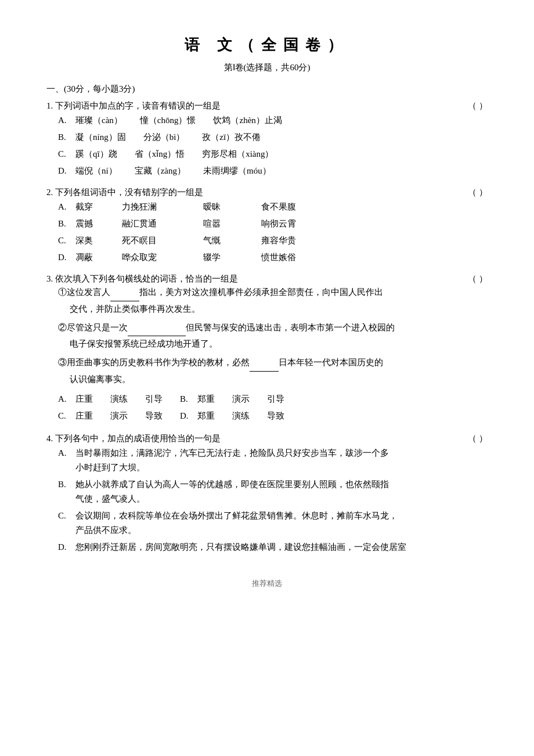  I want to click on q3-sub3: ③用歪曲事实的历史教科书作为学校的教材，必然 日本年轻一代对本国历史的, so click(273, 363).